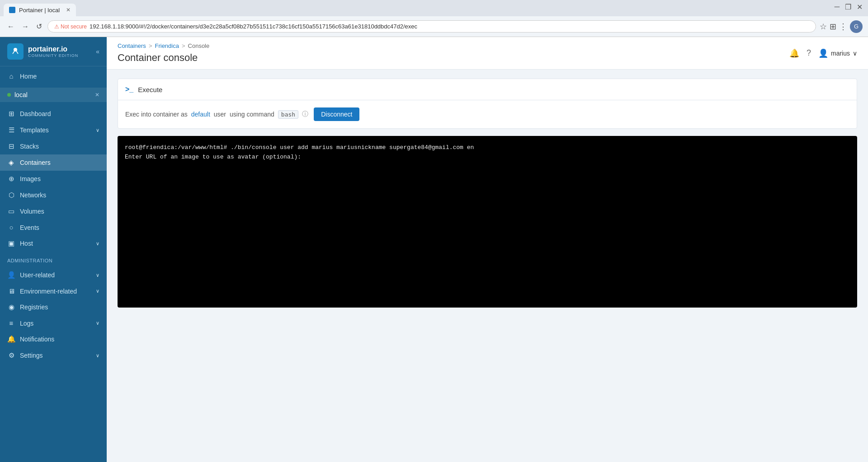  What do you see at coordinates (32, 355) in the screenshot?
I see `sidebar-item-settings-label: Settings` at bounding box center [32, 355].